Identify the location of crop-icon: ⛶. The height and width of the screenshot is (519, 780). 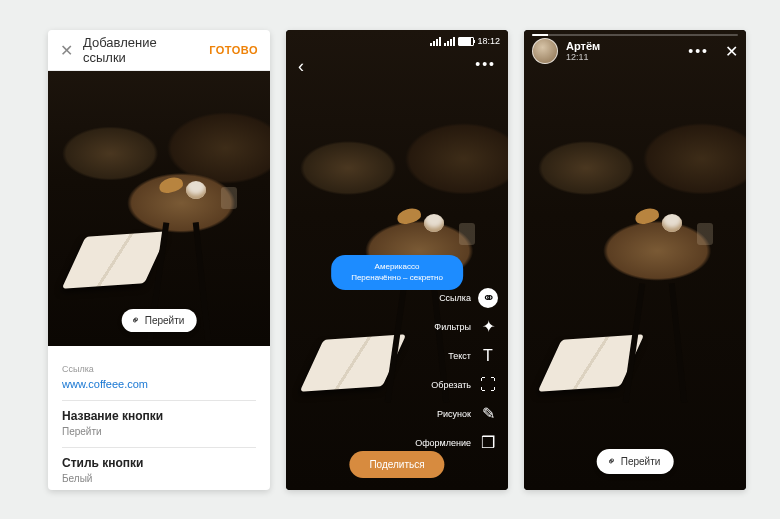
(488, 385).